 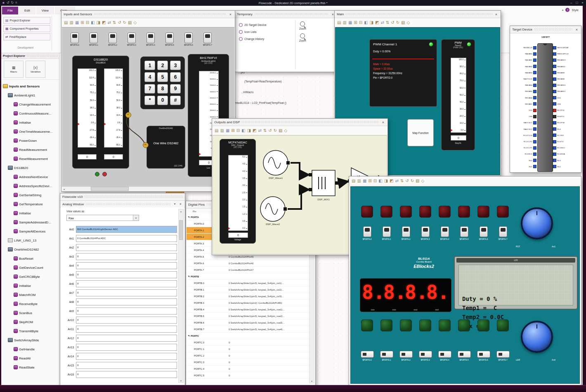 What do you see at coordinates (253, 32) in the screenshot?
I see `view-option: Icon Lists` at bounding box center [253, 32].